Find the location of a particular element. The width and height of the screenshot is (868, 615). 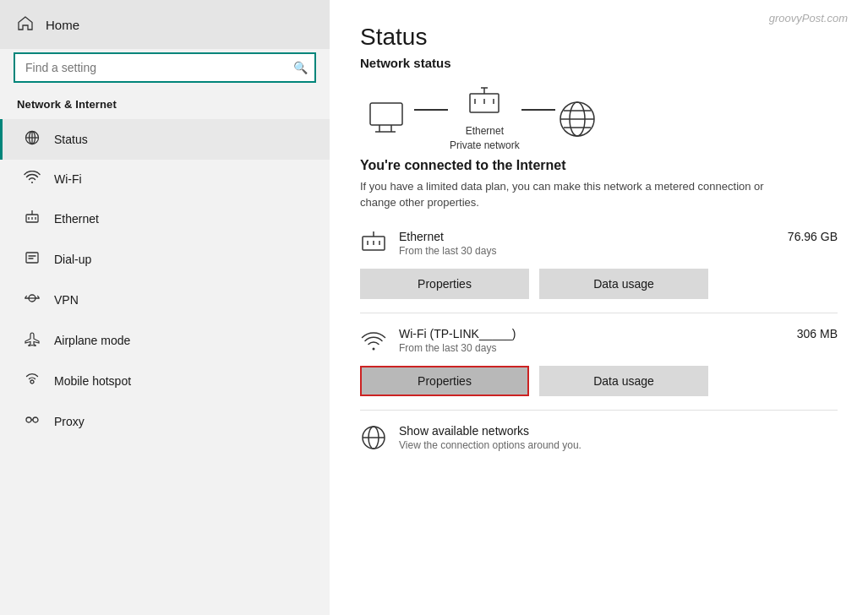

sidebar-item-vpn: VPN is located at coordinates (165, 300).